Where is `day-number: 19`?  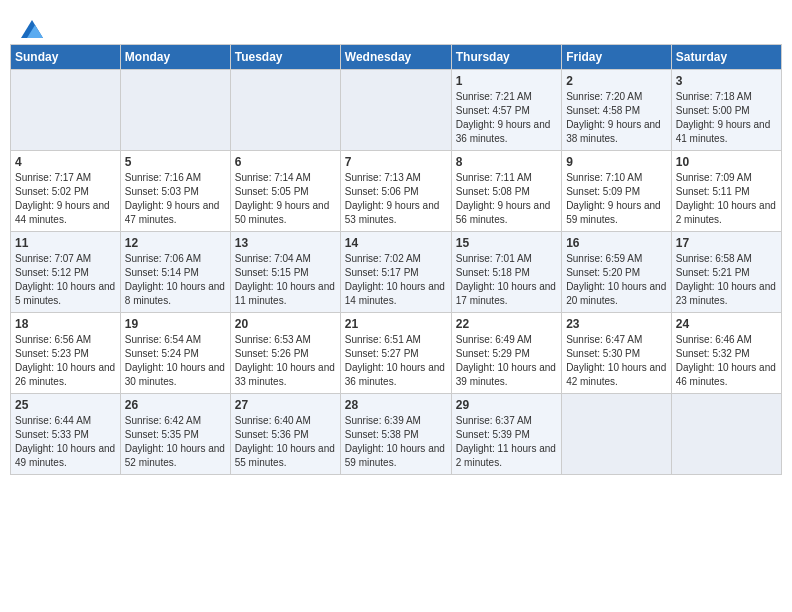
day-number: 19 is located at coordinates (176, 324).